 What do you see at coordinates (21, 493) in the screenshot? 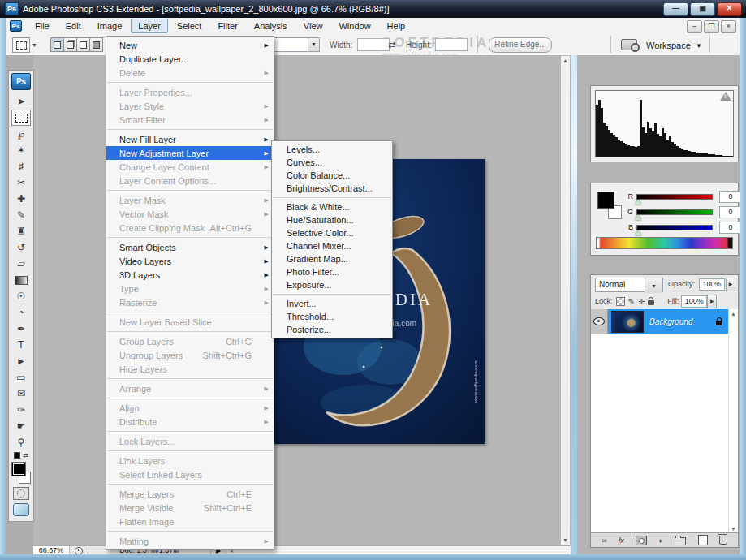
I see `quick-mask-button` at bounding box center [21, 493].